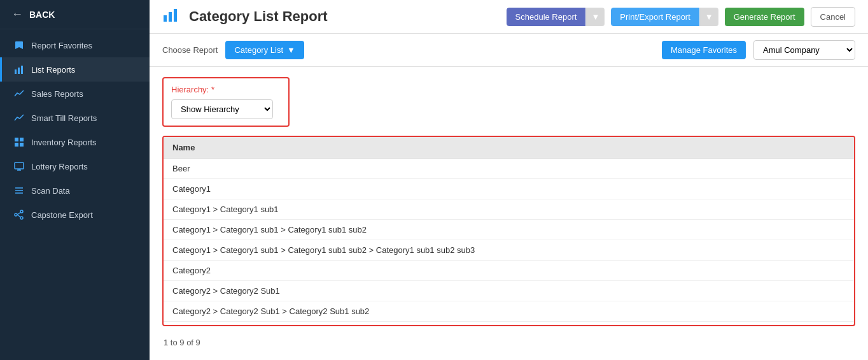 Image resolution: width=868 pixels, height=360 pixels. What do you see at coordinates (75, 191) in the screenshot?
I see `sidebar-item-scan-data: Scan Data` at bounding box center [75, 191].